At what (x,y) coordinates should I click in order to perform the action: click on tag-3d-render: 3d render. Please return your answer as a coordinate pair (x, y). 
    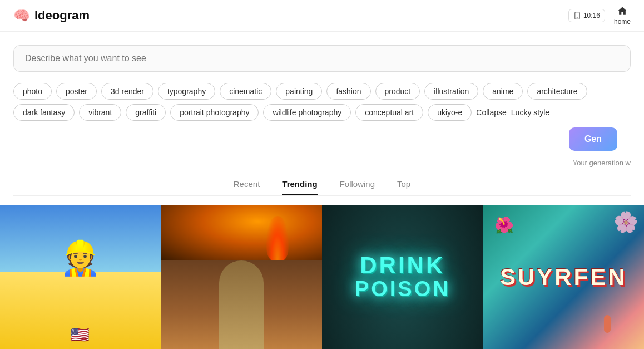
    Looking at the image, I should click on (127, 91).